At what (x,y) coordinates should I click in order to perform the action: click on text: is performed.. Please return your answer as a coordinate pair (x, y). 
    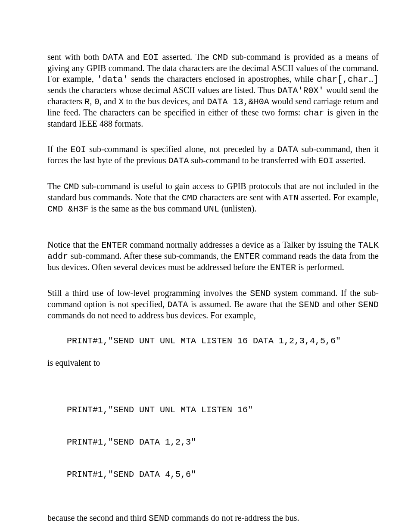
    Looking at the image, I should click on (320, 267).